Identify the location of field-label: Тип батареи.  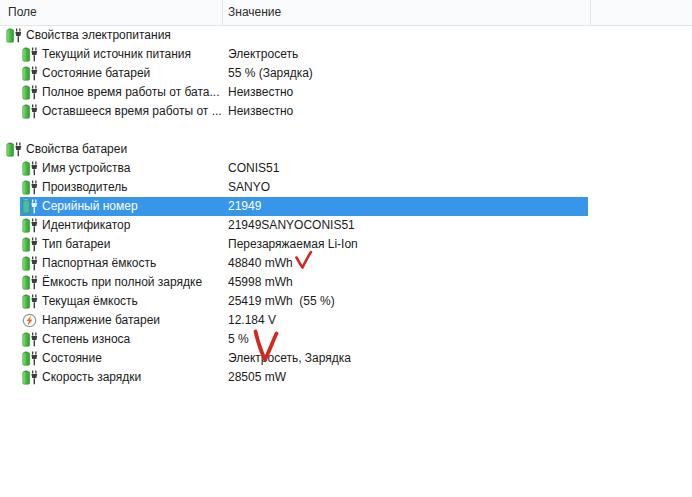
(76, 244).